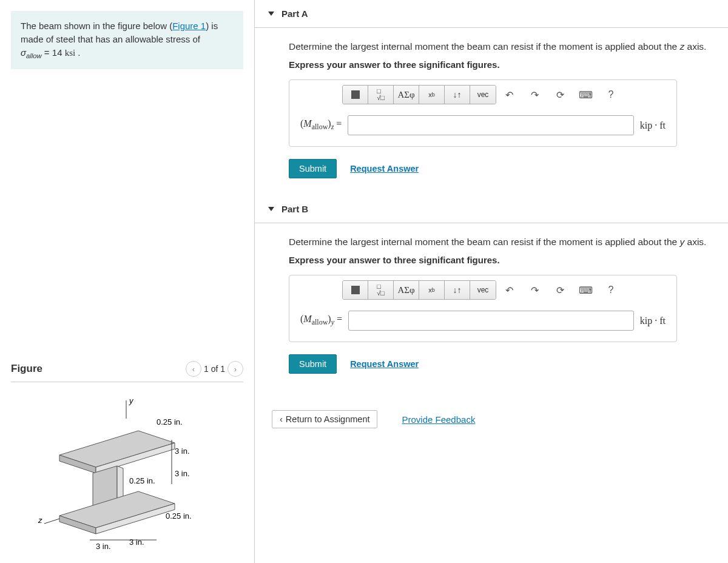 Image resolution: width=728 pixels, height=563 pixels. What do you see at coordinates (502, 47) in the screenshot?
I see `part-a-prompt: Determine the largest internal moment th…` at bounding box center [502, 47].